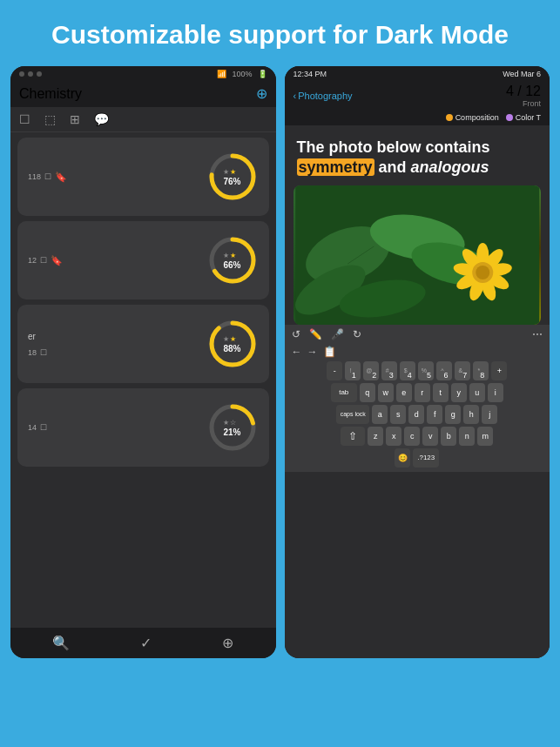 The height and width of the screenshot is (747, 560). What do you see at coordinates (47, 178) in the screenshot?
I see `card-1-stats: 118 ☐ 🔖` at bounding box center [47, 178].